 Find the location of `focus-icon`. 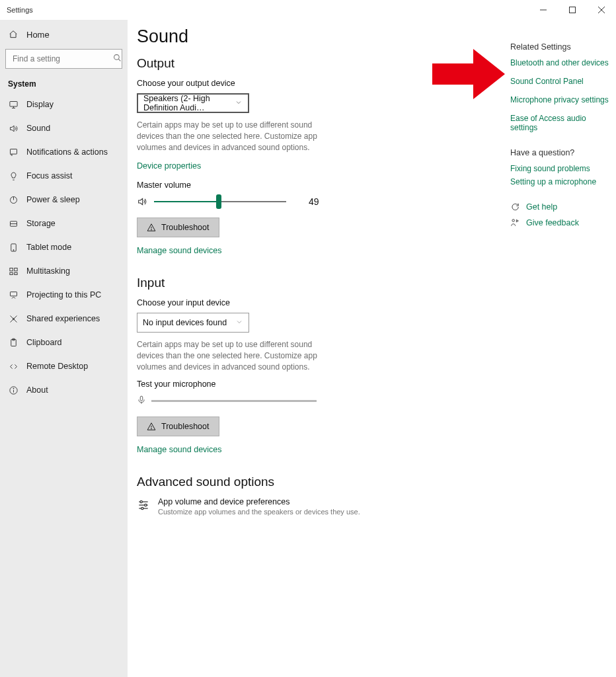

focus-icon is located at coordinates (13, 176).